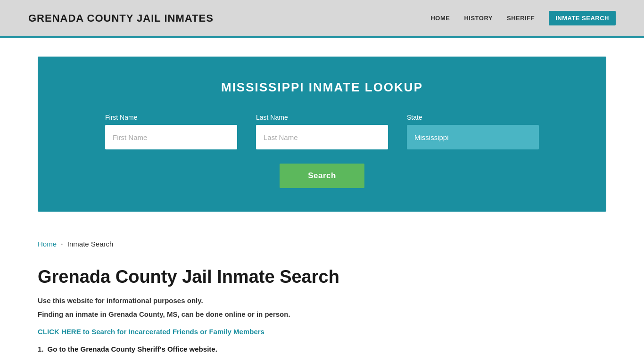  I want to click on step-1: 1. Go to the Grenada County Sheriff's Of…, so click(322, 349).